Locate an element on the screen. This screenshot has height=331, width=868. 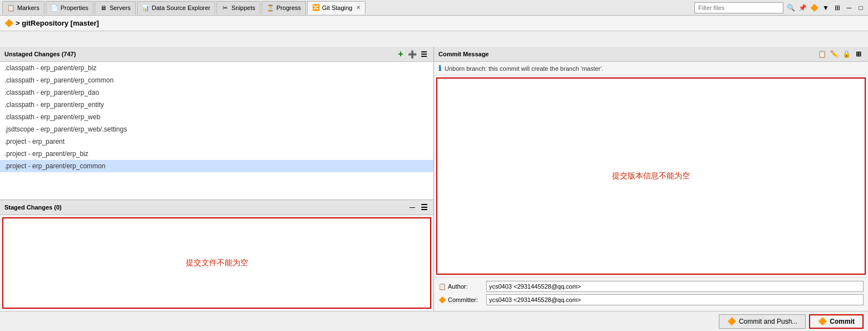
datasource-icon: 📊 is located at coordinates (146, 8).